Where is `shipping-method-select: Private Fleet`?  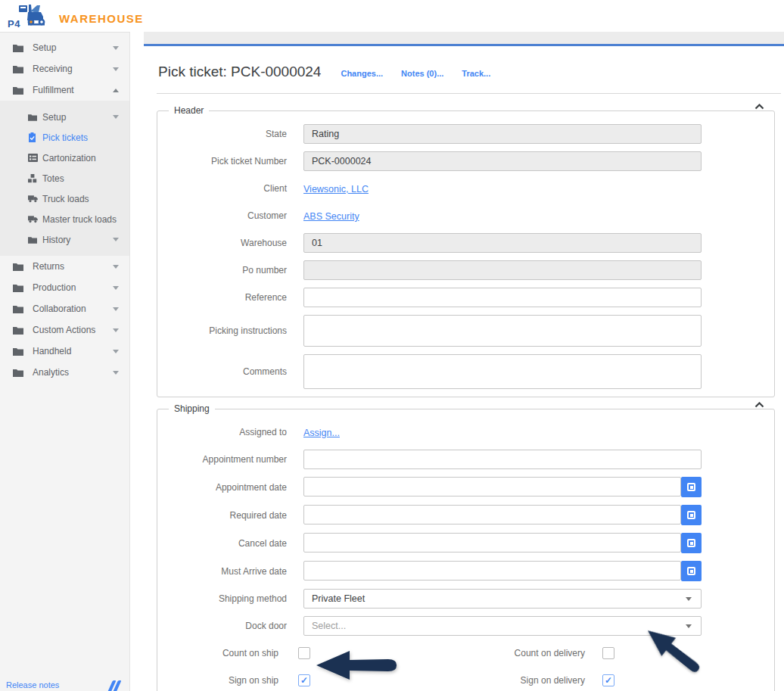 shipping-method-select: Private Fleet is located at coordinates (502, 599).